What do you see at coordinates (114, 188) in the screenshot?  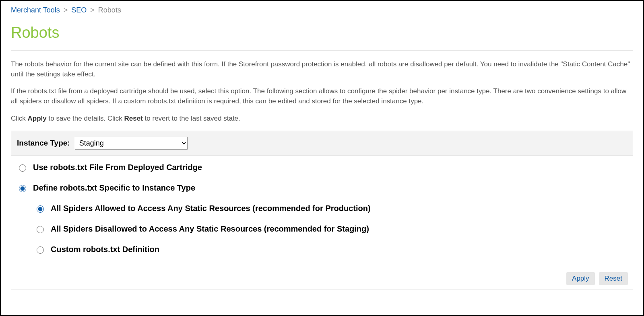 I see `option-label: Define robots.txt Specific to Instance T…` at bounding box center [114, 188].